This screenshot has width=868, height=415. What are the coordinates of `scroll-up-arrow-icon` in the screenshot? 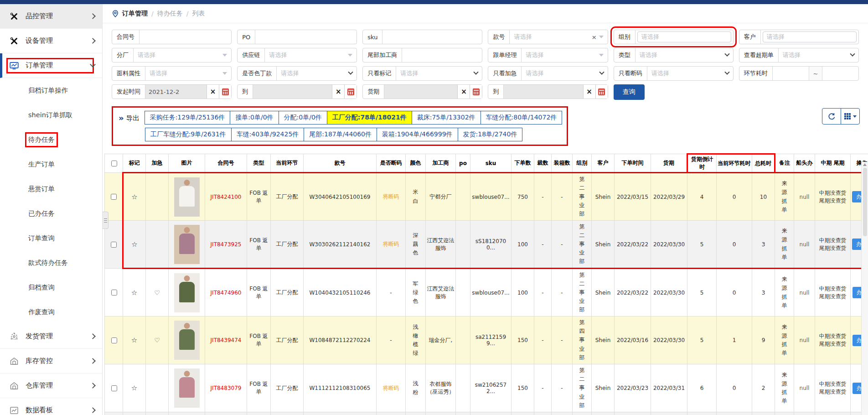 It's located at (865, 165).